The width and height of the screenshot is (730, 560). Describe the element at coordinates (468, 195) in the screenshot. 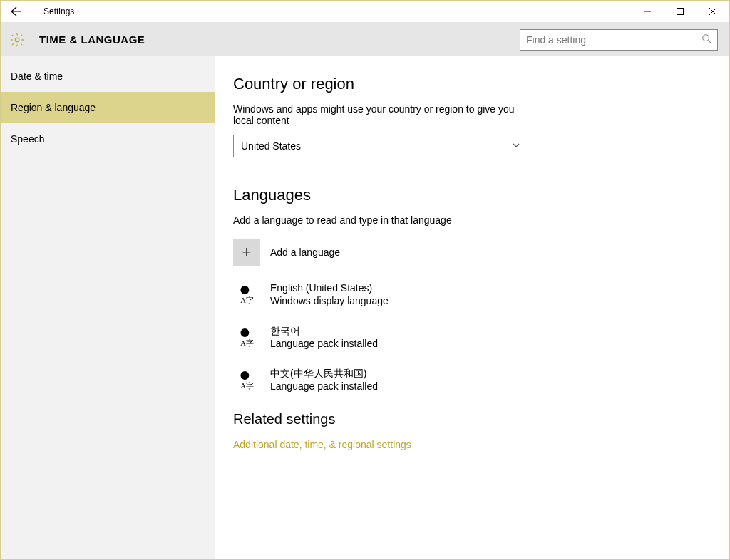

I see `languages-section-title: Languages` at that location.